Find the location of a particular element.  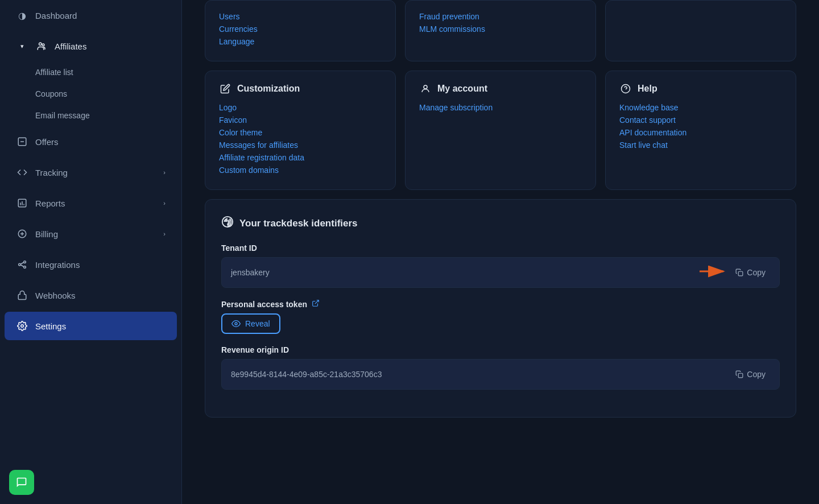

revenue-origin-copy-label: Copy is located at coordinates (756, 374).